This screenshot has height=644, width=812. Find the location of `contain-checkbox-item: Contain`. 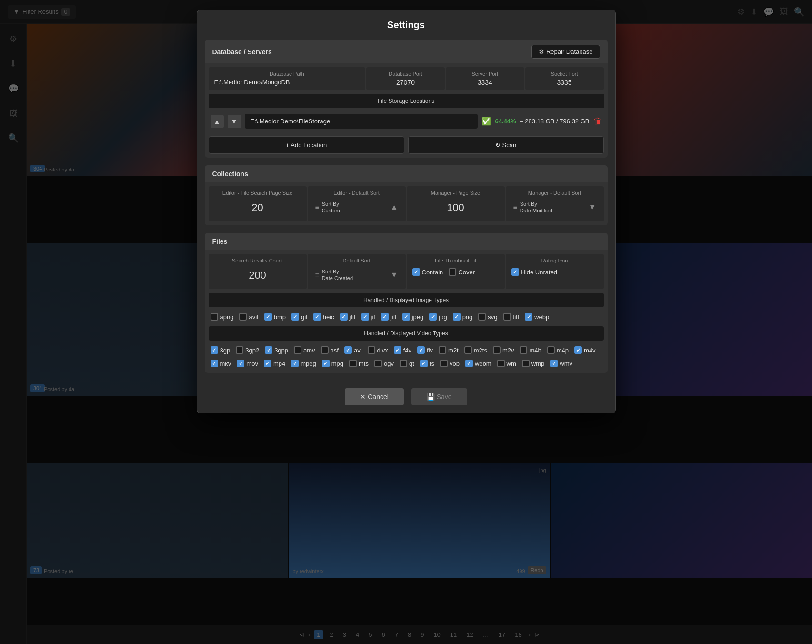

contain-checkbox-item: Contain is located at coordinates (428, 272).